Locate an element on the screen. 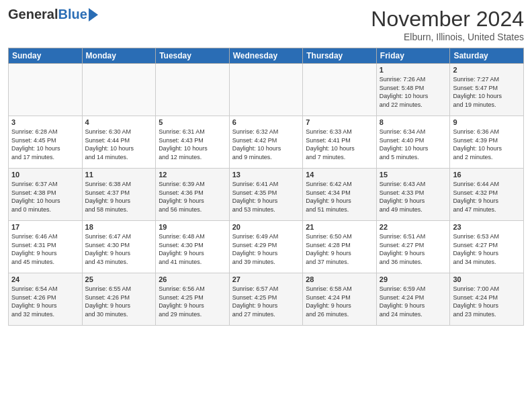  day-number: 10 is located at coordinates (46, 175).